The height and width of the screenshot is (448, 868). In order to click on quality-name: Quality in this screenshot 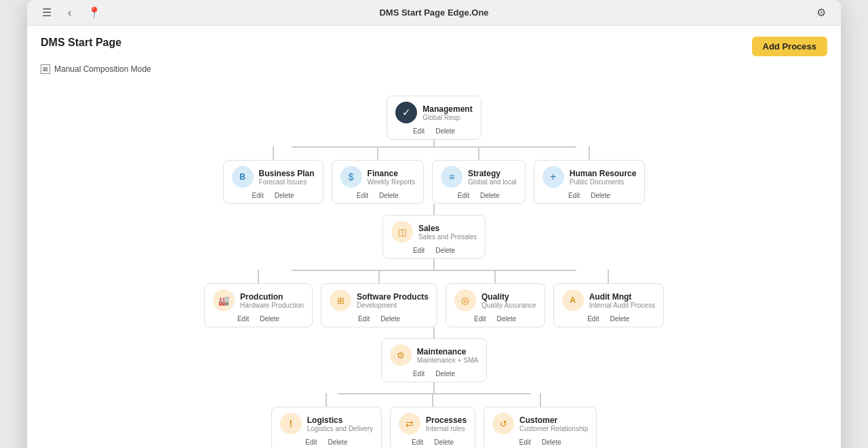, I will do `click(509, 297)`.